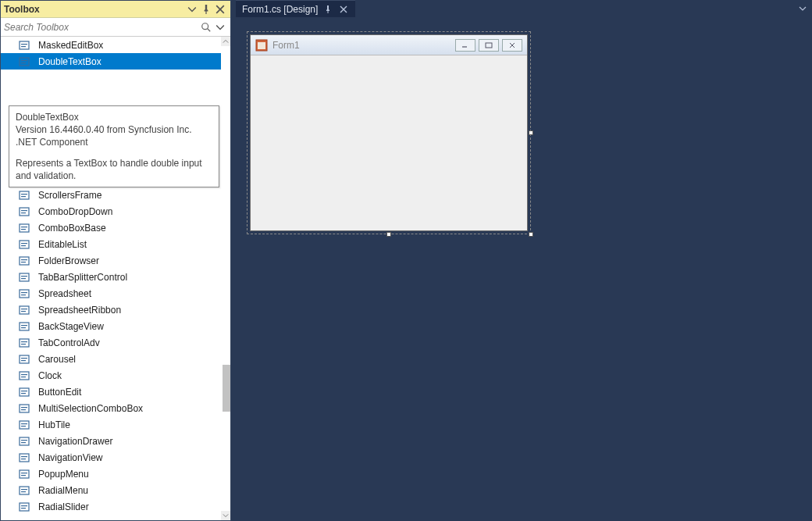 Image resolution: width=812 pixels, height=521 pixels. Describe the element at coordinates (111, 211) in the screenshot. I see `toolbox-item: ComboDropDown` at that location.